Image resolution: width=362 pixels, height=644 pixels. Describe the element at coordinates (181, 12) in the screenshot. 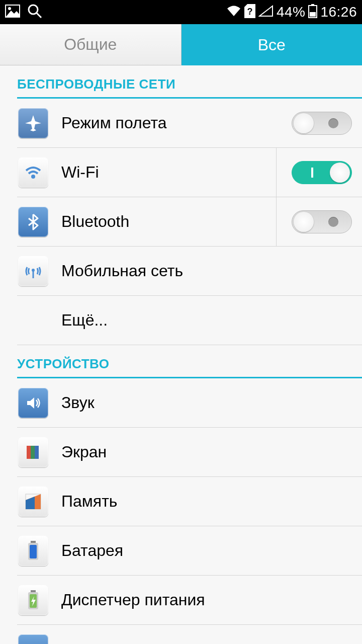

I see `statusbar: ? 44% 16:26` at that location.